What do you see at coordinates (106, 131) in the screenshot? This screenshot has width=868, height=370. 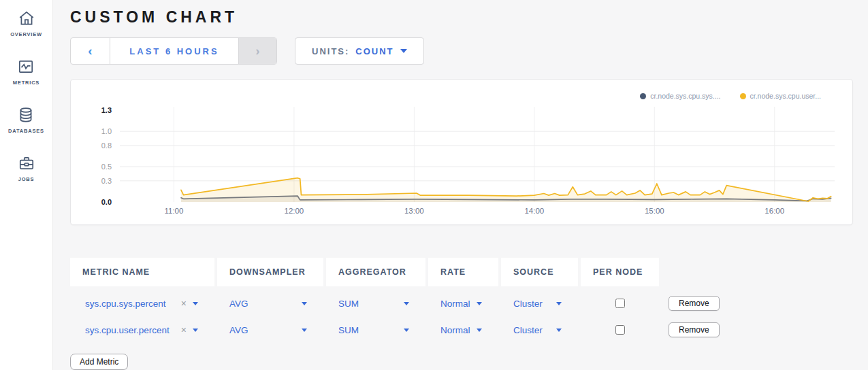 I see `svg-text: 1.0` at bounding box center [106, 131].